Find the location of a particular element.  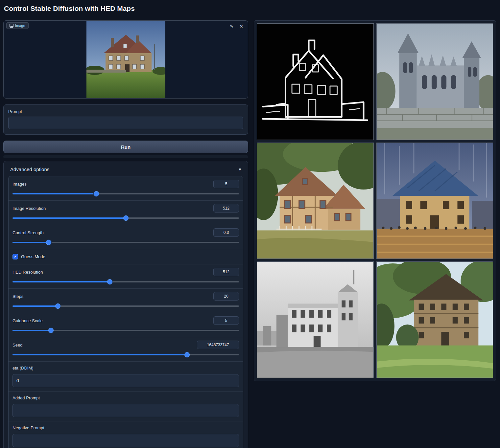

seed-slider is located at coordinates (126, 355).